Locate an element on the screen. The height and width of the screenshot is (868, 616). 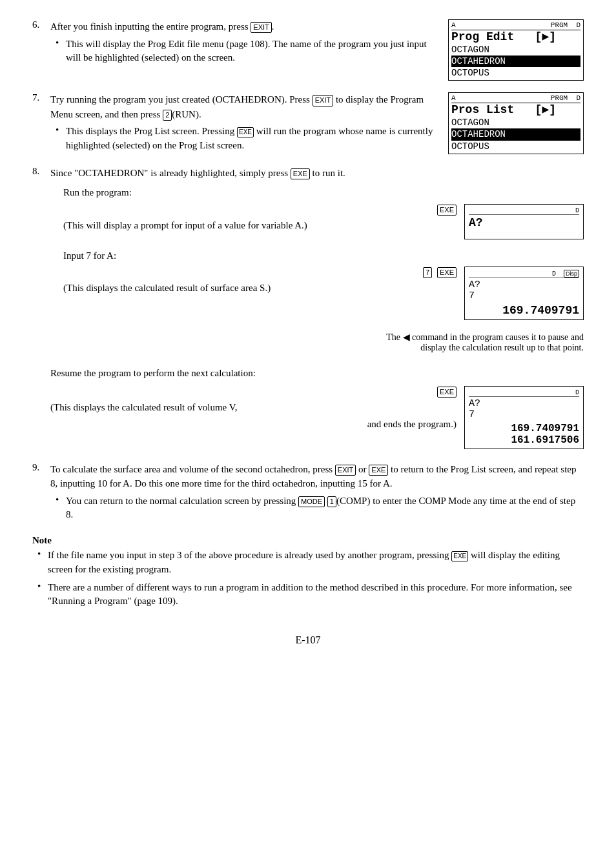
step-6-body: After you finish inputting the entire pr… is located at coordinates (317, 50).